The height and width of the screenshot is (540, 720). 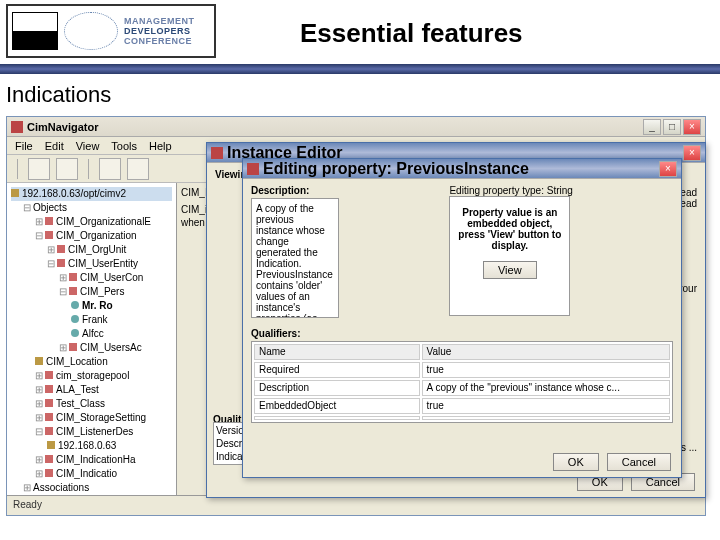 I want to click on divider, so click(x=360, y=69).